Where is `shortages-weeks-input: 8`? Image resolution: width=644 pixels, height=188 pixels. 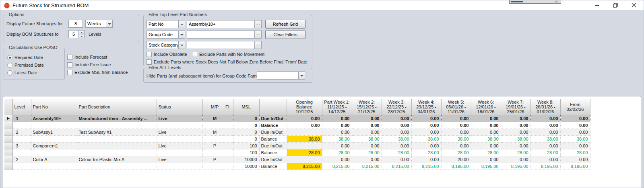 shortages-weeks-input: 8 is located at coordinates (76, 24).